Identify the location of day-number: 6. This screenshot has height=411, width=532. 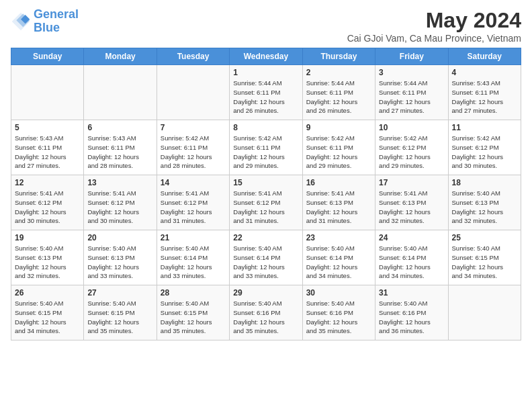
(120, 128).